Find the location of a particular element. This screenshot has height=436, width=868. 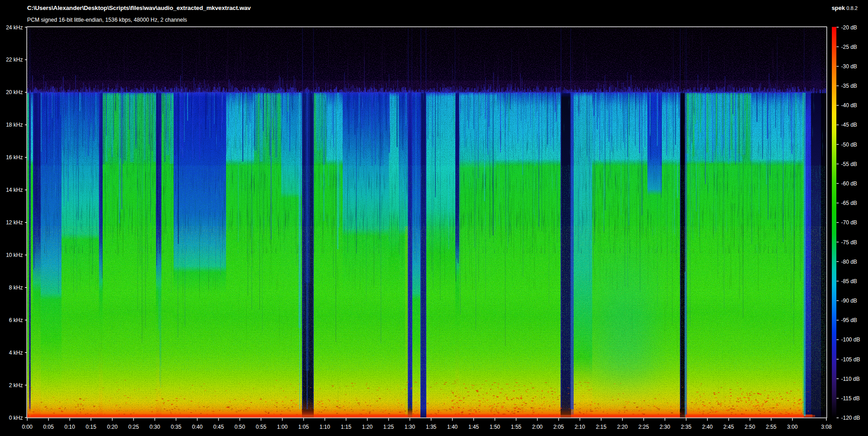

svg-text: 2:25 is located at coordinates (644, 427).